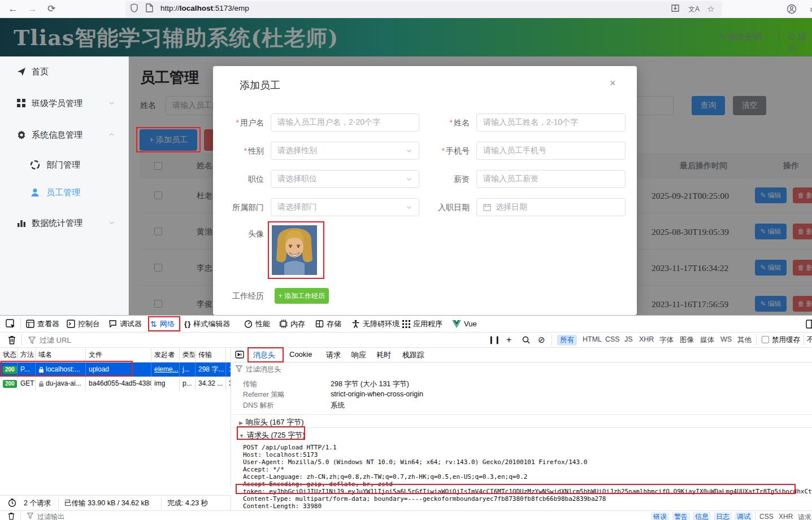 This screenshot has width=812, height=520. Describe the element at coordinates (64, 72) in the screenshot. I see `sidebar-item-home: 首页` at that location.